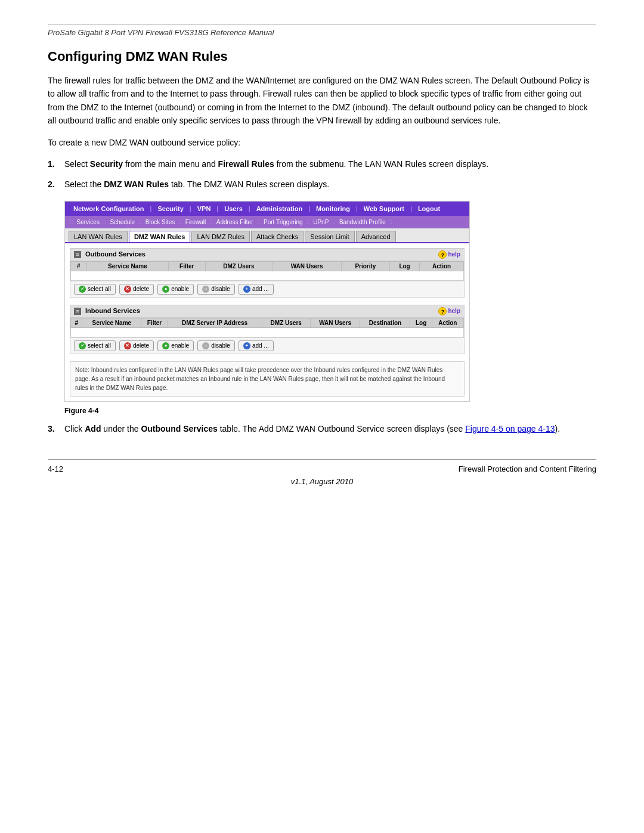 Image resolution: width=644 pixels, height=833 pixels. I want to click on inbound-select-all-button: ✓ select all, so click(95, 346).